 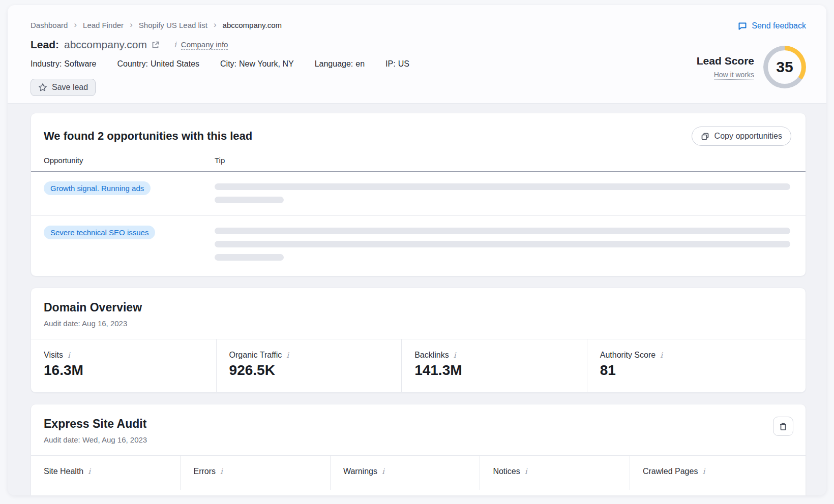 I want to click on metric-warnings: Warnings i, so click(x=405, y=472).